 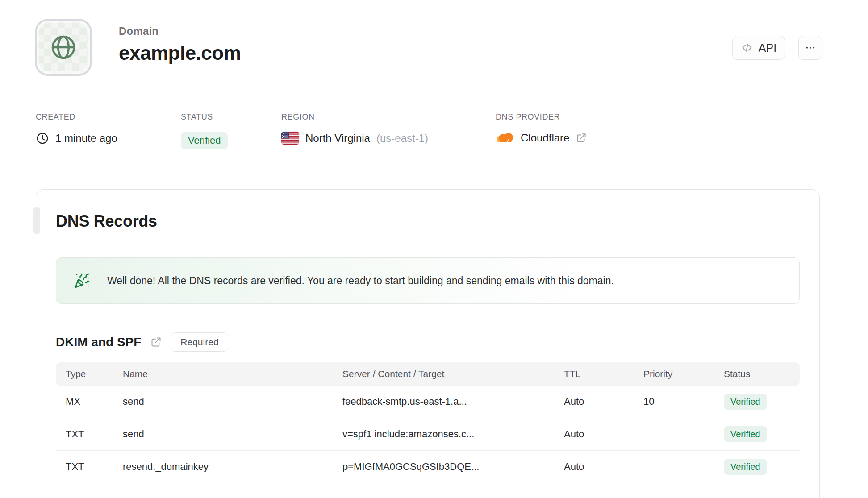 What do you see at coordinates (428, 467) in the screenshot?
I see `table-row: TXT resend._domainkey p=MIGfMA0GCSqGSIb3…` at bounding box center [428, 467].